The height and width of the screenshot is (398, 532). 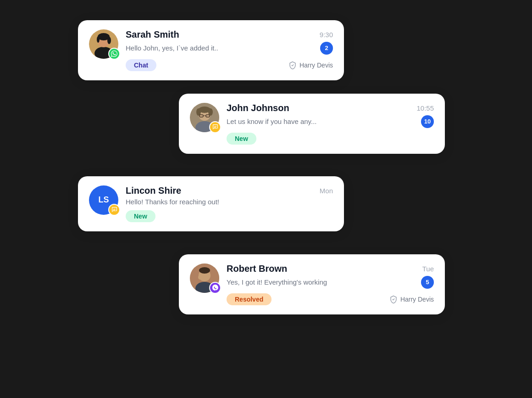 What do you see at coordinates (327, 191) in the screenshot?
I see `timestamp-lincon: Mon` at bounding box center [327, 191].